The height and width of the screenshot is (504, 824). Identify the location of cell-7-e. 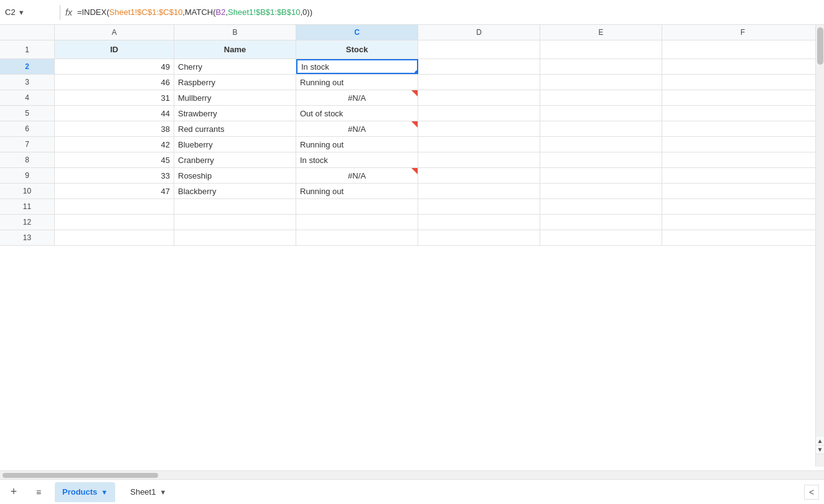
(601, 144).